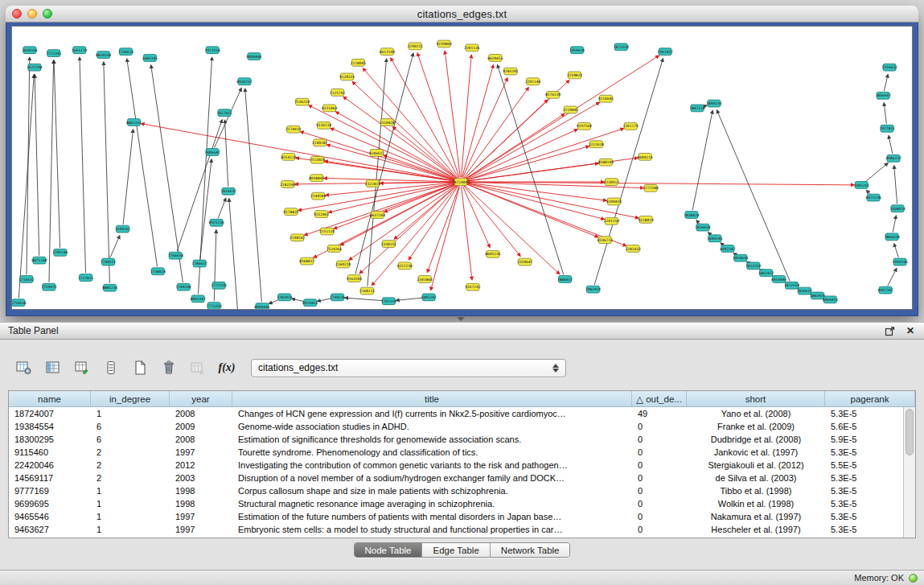  What do you see at coordinates (86, 278) in the screenshot?
I see `graph-node: 1727815` at bounding box center [86, 278].